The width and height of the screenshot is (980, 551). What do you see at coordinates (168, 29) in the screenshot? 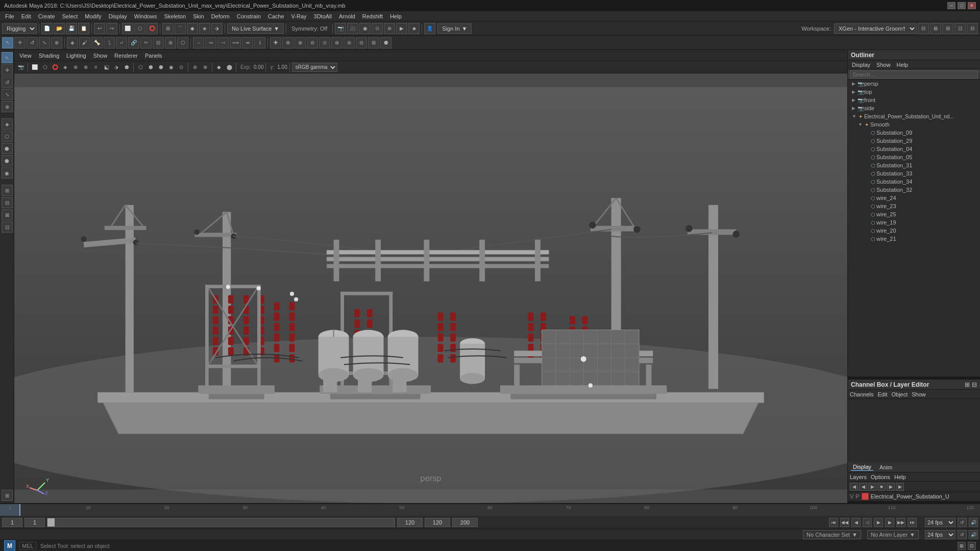
I see `snap-grid-button: ⊞` at bounding box center [168, 29].